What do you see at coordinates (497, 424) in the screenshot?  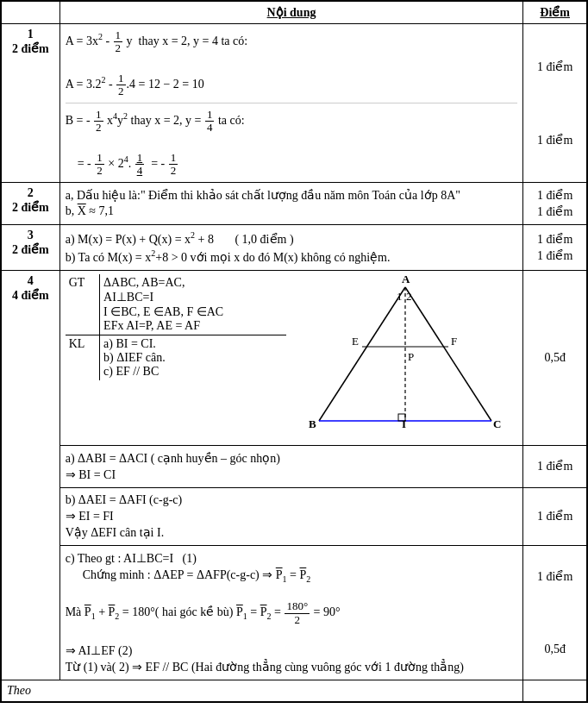 I see `label-C: C` at bounding box center [497, 424].